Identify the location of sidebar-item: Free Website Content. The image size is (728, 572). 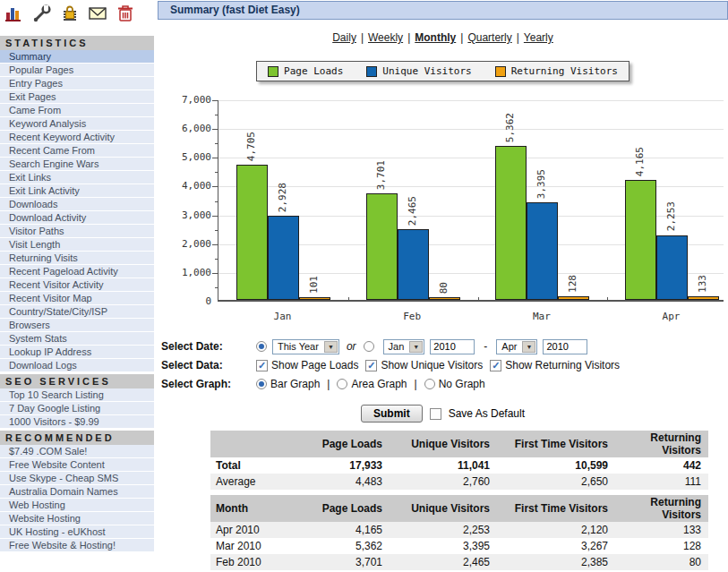
(77, 465).